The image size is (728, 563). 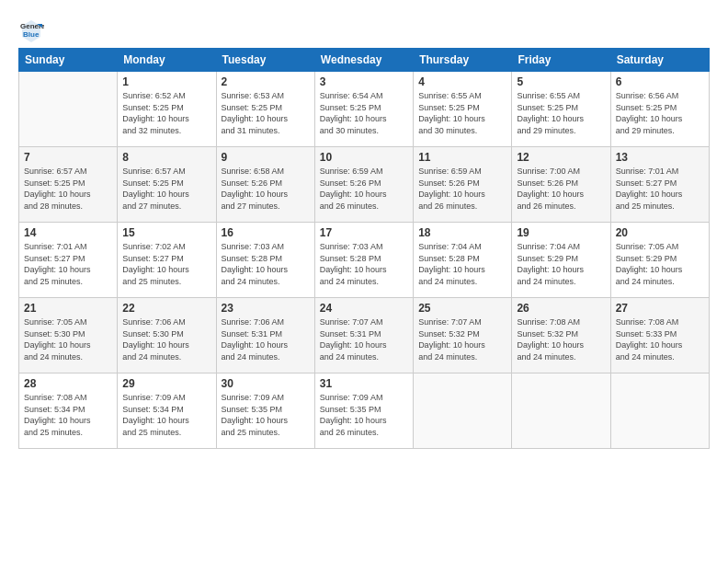 I want to click on day-cell: 8Sunrise: 6:57 AMSunset: 5:25 PMDaylight…, so click(x=167, y=185).